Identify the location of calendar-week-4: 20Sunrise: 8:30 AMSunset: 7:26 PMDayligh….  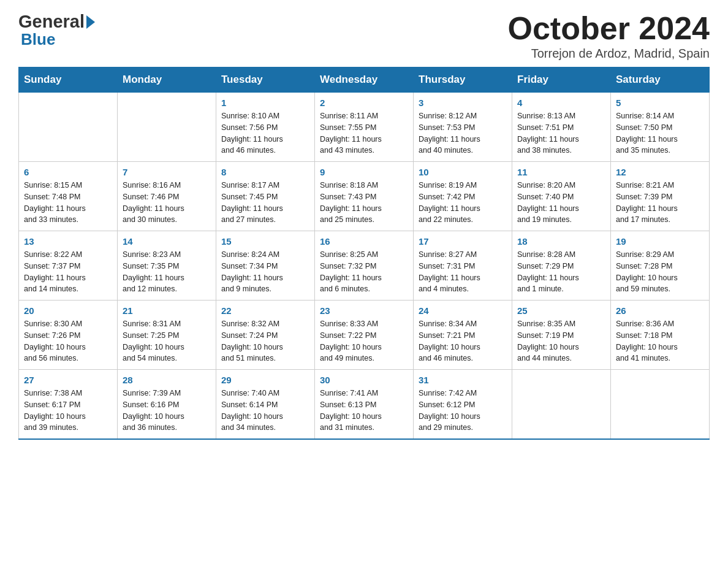
(364, 335).